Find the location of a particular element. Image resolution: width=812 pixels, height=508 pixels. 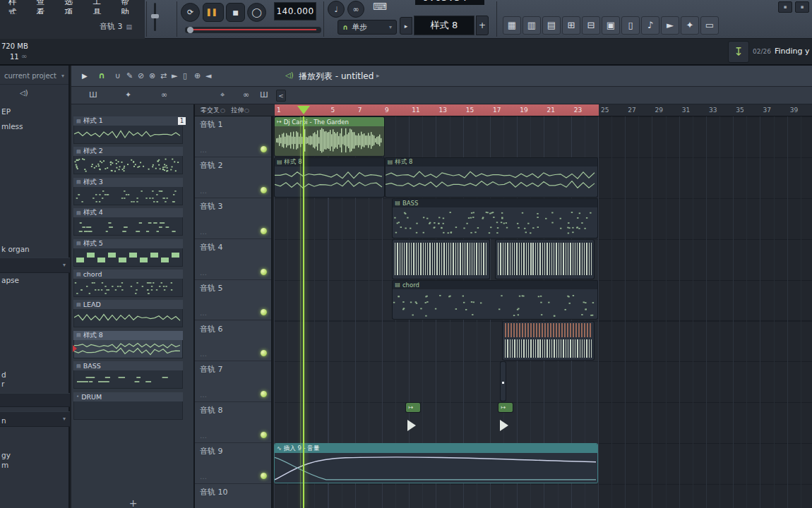

piano-roll-button: ⊟ is located at coordinates (591, 25).